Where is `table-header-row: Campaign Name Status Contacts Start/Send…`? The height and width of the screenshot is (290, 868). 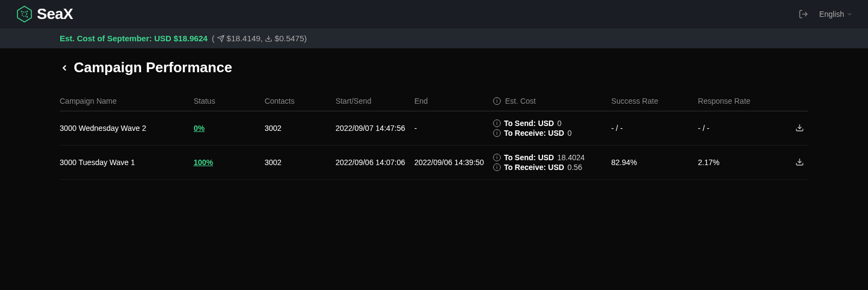
table-header-row: Campaign Name Status Contacts Start/Send… is located at coordinates (434, 101).